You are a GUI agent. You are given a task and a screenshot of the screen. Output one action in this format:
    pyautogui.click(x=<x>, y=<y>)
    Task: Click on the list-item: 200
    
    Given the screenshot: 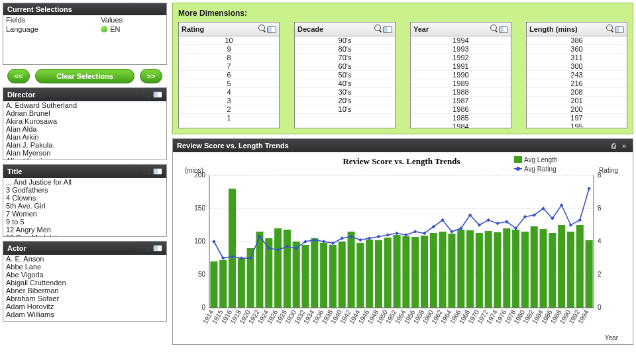 What is the action you would take?
    pyautogui.click(x=576, y=110)
    